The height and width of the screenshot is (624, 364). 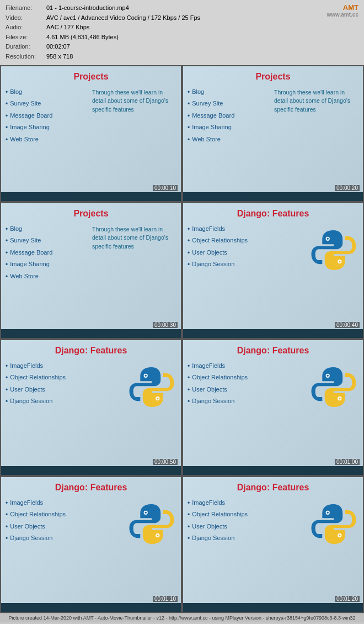 I want to click on bullet-item-8-1: ImageFields, so click(x=247, y=504).